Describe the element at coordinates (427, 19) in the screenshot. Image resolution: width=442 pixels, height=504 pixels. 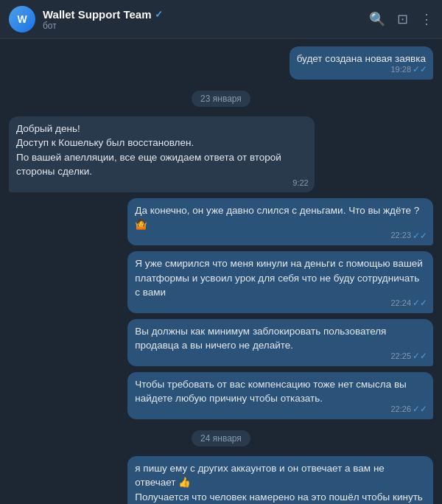
I see `more-icon: ⋮` at that location.